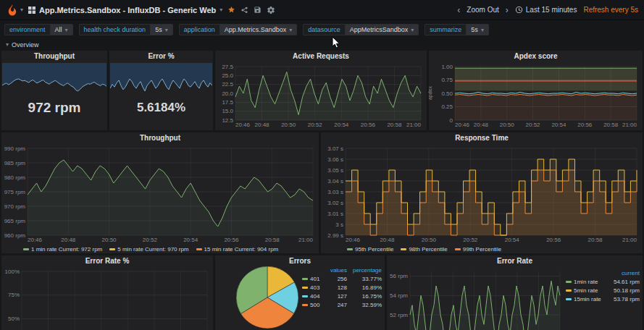  Describe the element at coordinates (14, 10) in the screenshot. I see `grafana-logo-menu: ▾` at that location.